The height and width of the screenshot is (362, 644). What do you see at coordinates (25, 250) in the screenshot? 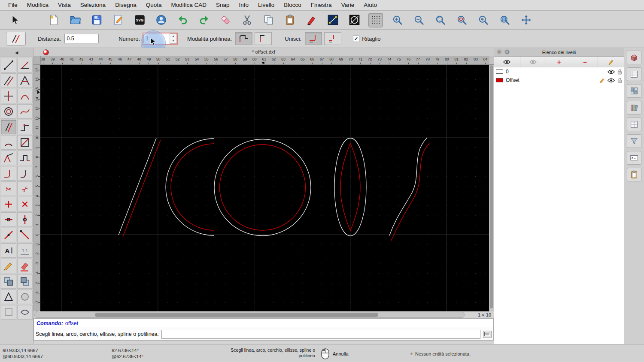
I see `palette-tool-dimension-style: 1.1` at bounding box center [25, 250].